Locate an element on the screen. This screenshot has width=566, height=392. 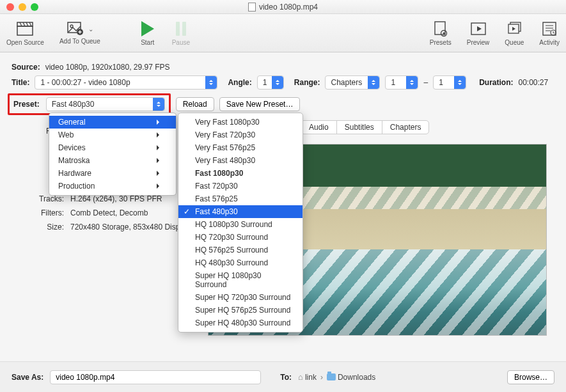
start-label: Start is located at coordinates (147, 42).